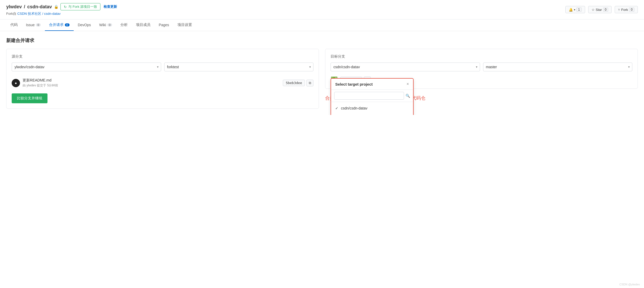  What do you see at coordinates (102, 25) in the screenshot?
I see `tab-wiki-label: Wiki` at bounding box center [102, 25].